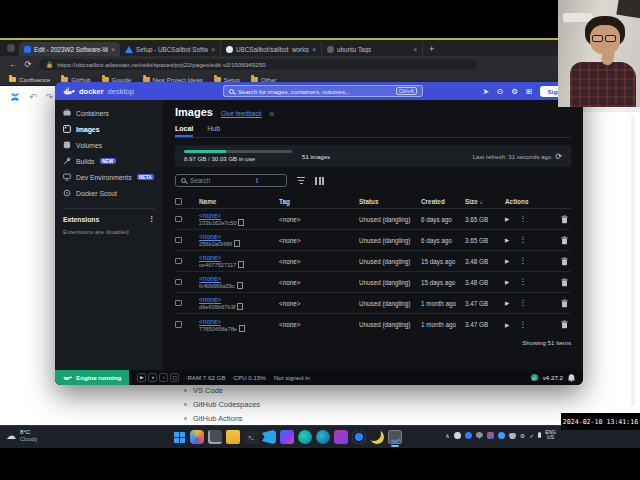  I want to click on reload-button: ⟳, so click(28, 64).